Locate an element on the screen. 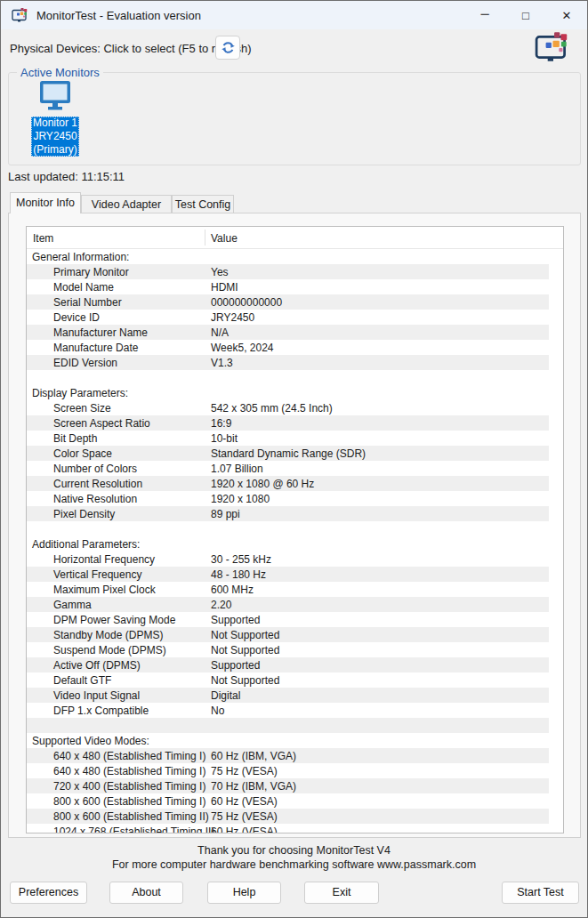 This screenshot has height=918, width=588. row-value: Yes is located at coordinates (220, 272).